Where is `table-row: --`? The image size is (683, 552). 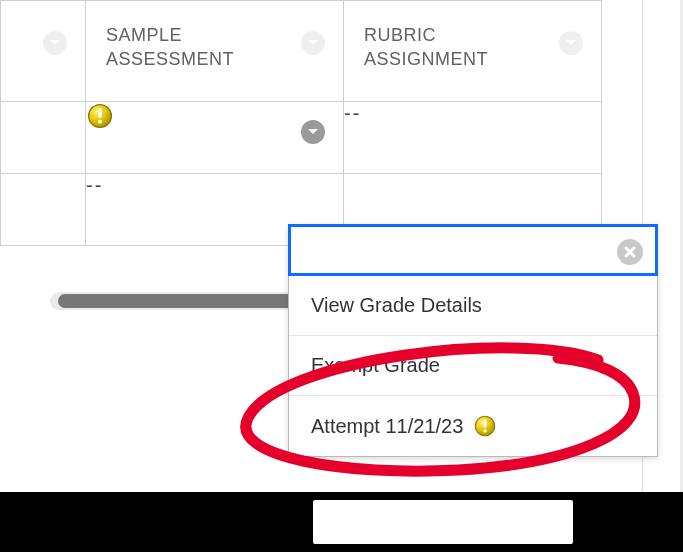 table-row: -- is located at coordinates (302, 138).